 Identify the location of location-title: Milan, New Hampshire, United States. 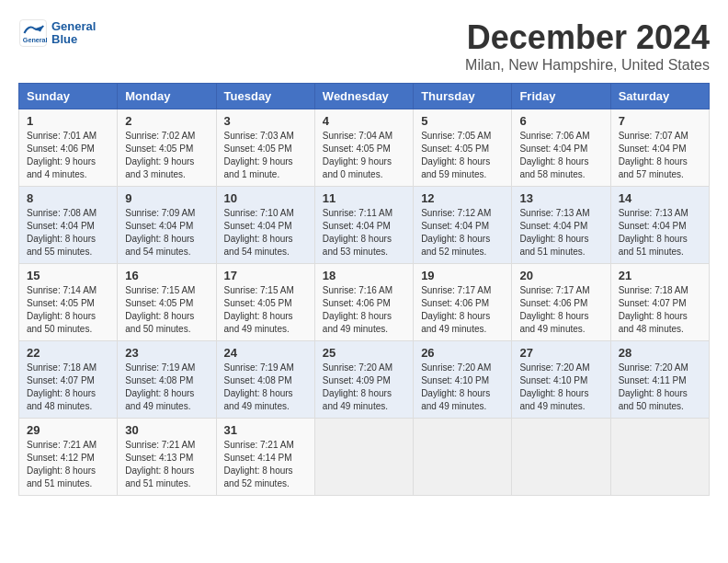
(587, 65).